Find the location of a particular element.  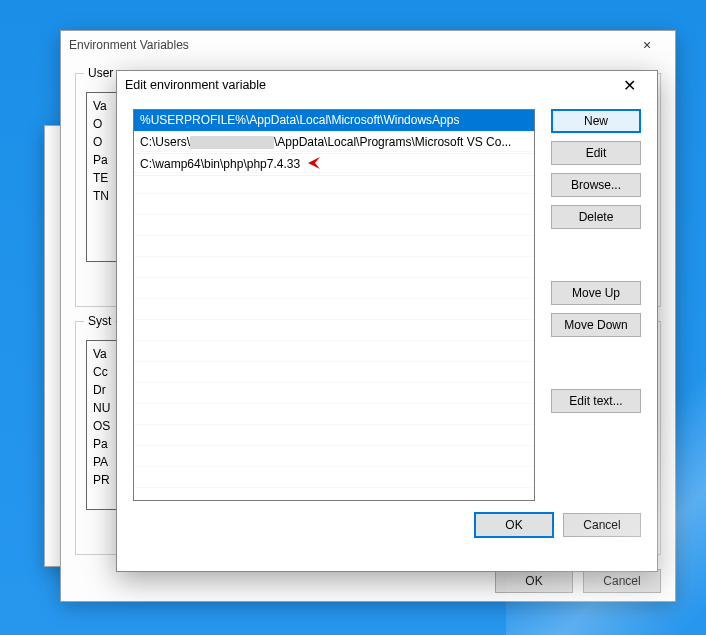

env-titlebar: Environment Variables × is located at coordinates (368, 45).